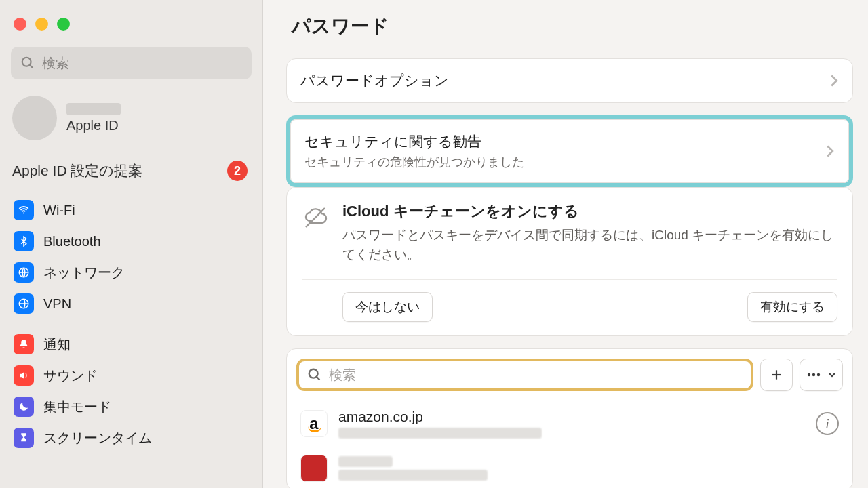  Describe the element at coordinates (132, 175) in the screenshot. I see `apple-id-suggestion-row: Apple ID 設定の提案 2` at that location.